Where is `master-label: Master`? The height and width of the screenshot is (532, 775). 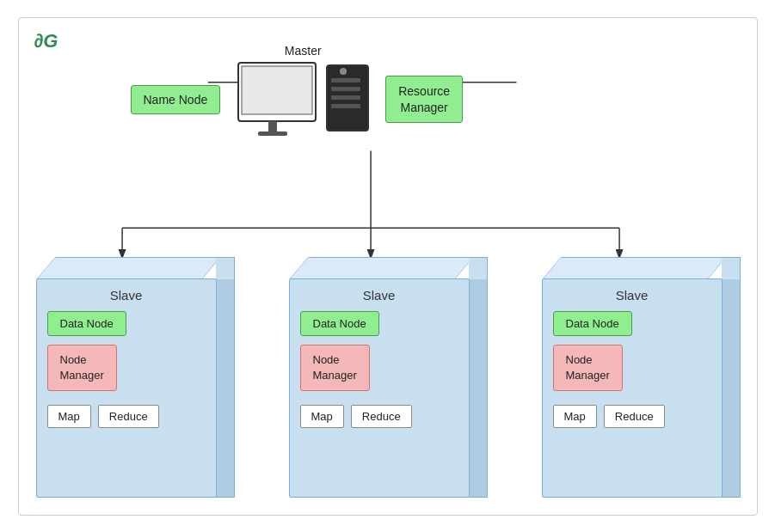
master-label: Master is located at coordinates (303, 51).